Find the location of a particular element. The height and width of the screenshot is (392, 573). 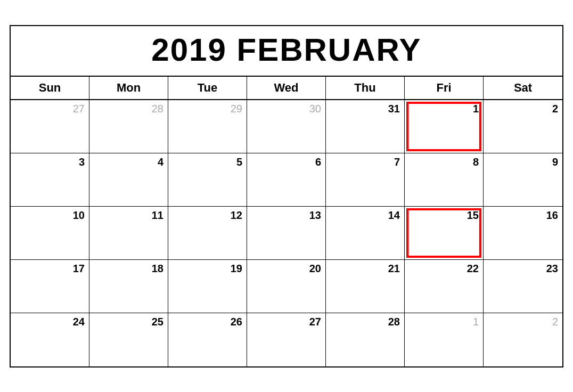

day-cell: 6 is located at coordinates (286, 180).